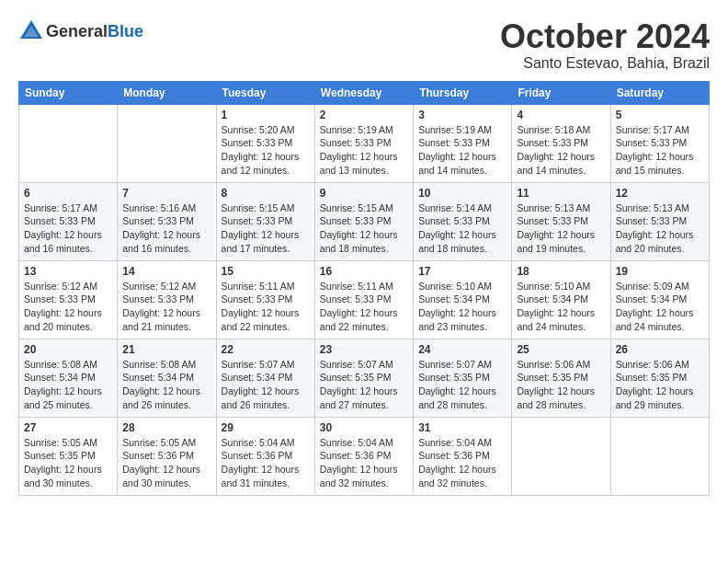 The width and height of the screenshot is (728, 563). Describe the element at coordinates (265, 221) in the screenshot. I see `calendar-cell: 8Sunrise: 5:15 AM Sunset: 5:33 PM Daylig…` at that location.